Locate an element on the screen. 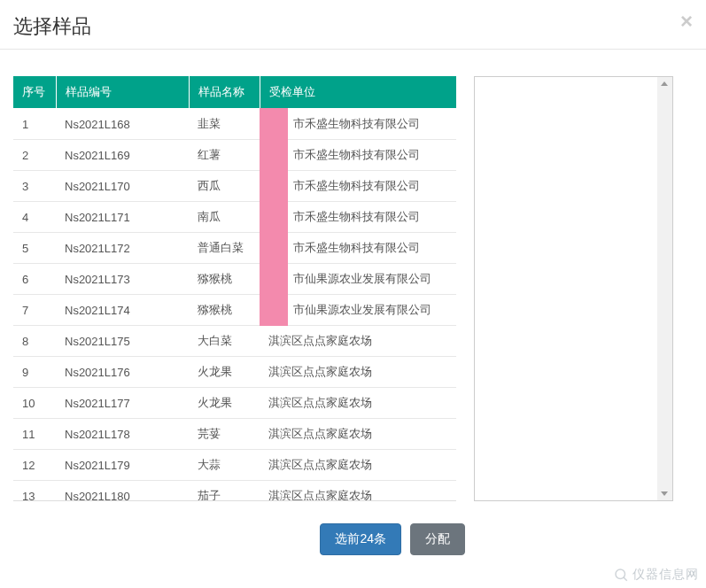 The height and width of the screenshot is (588, 706). cell-seq: 3 is located at coordinates (35, 186).